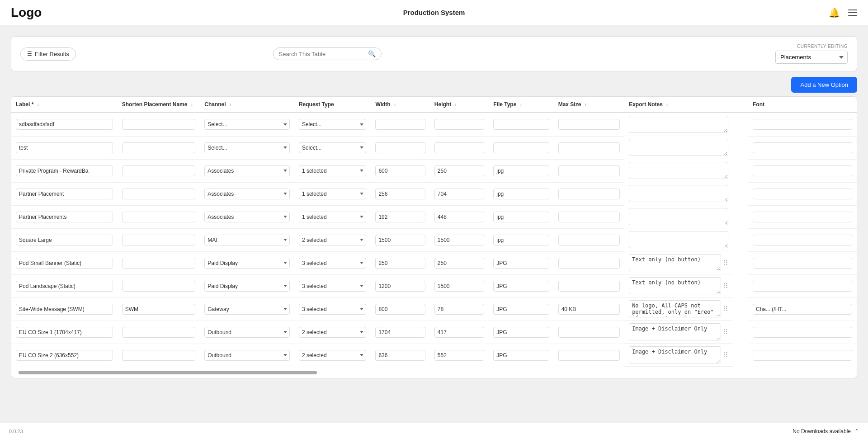 The width and height of the screenshot is (868, 439). I want to click on currently-editing-select: Placements Campaigns Creatives, so click(811, 57).